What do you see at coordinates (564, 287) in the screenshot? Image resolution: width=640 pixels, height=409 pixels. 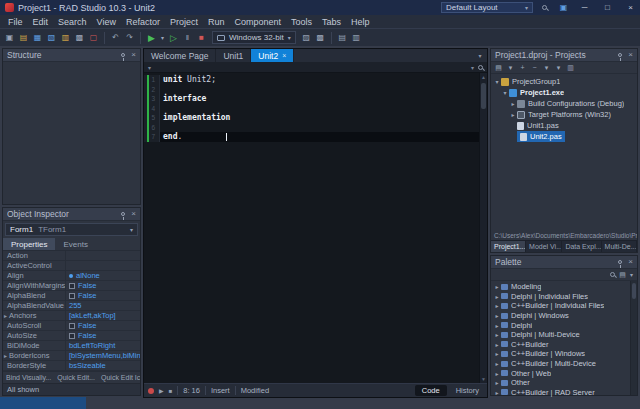 I see `palette-category: ▸Modeling` at bounding box center [564, 287].